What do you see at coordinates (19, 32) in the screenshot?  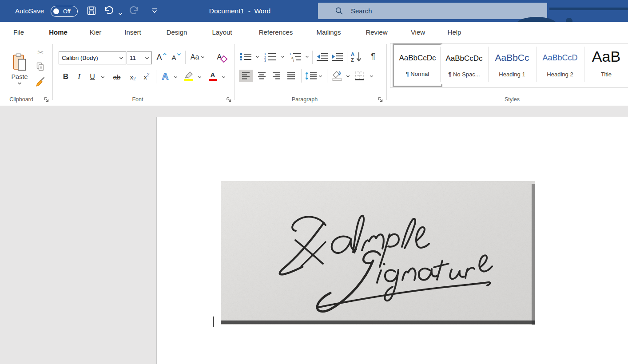 I see `tab-file: File` at bounding box center [19, 32].